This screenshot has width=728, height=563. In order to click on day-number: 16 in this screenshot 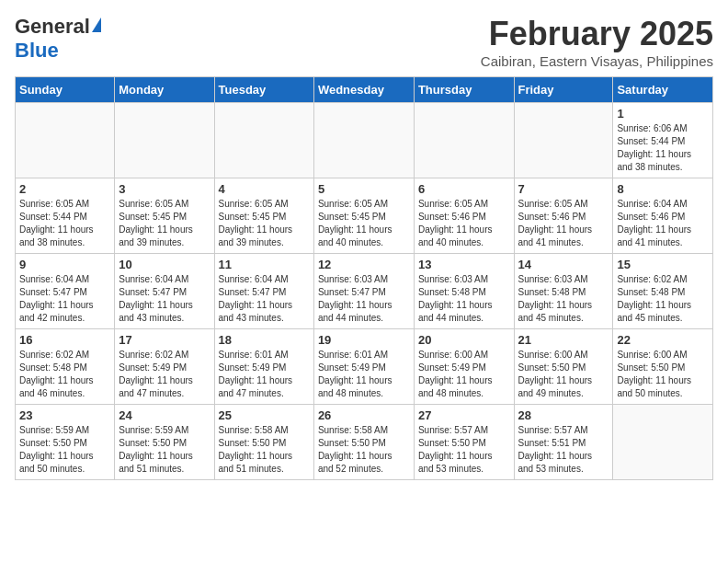, I will do `click(64, 340)`.